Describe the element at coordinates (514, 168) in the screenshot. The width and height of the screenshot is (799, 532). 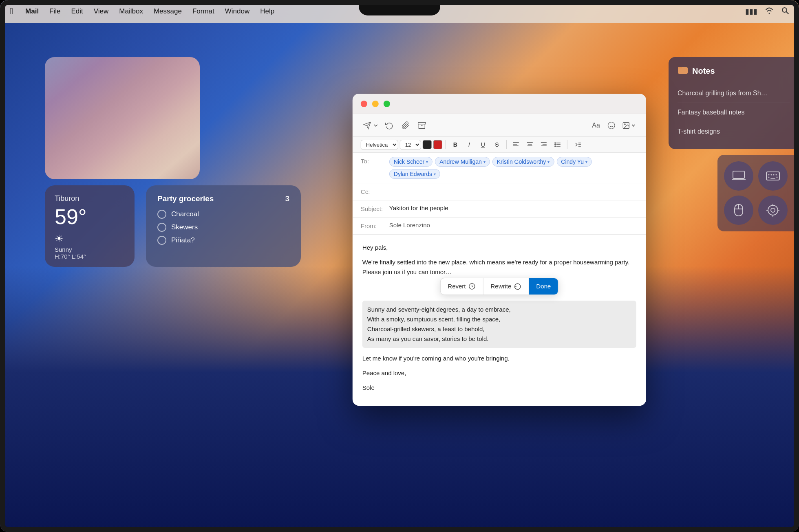
I see `recipients-list: Nick Scheer ▾ Andrew Mulligan ▾ Kristin …` at that location.